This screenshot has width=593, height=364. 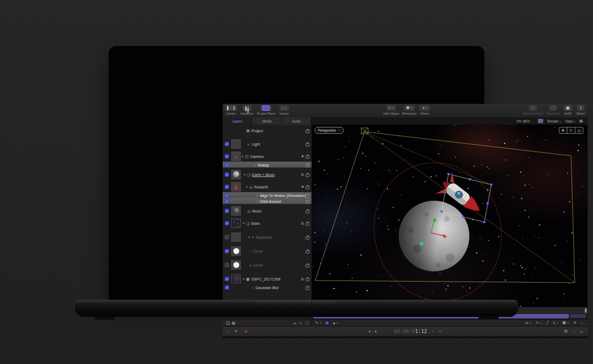 I want to click on anchor-point-handle, so click(x=422, y=244).